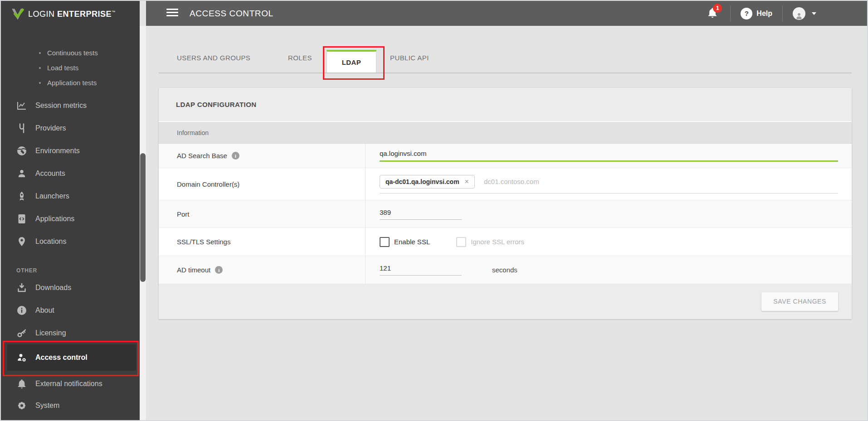 The image size is (868, 421). What do you see at coordinates (22, 106) in the screenshot?
I see `chart-icon` at bounding box center [22, 106].